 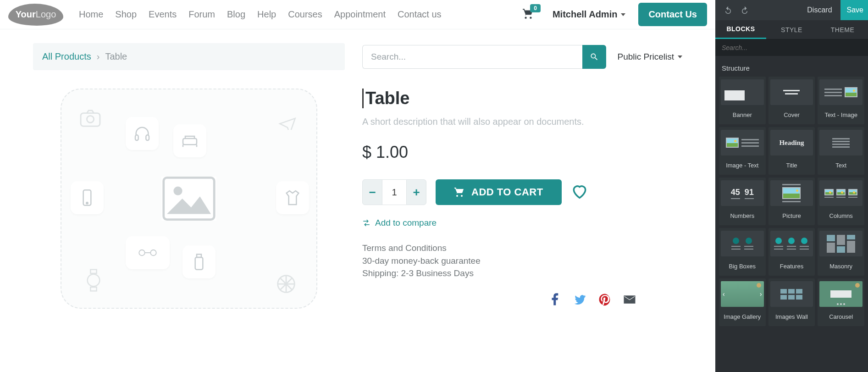 I want to click on block-image-text: Image - Text, so click(x=742, y=151).